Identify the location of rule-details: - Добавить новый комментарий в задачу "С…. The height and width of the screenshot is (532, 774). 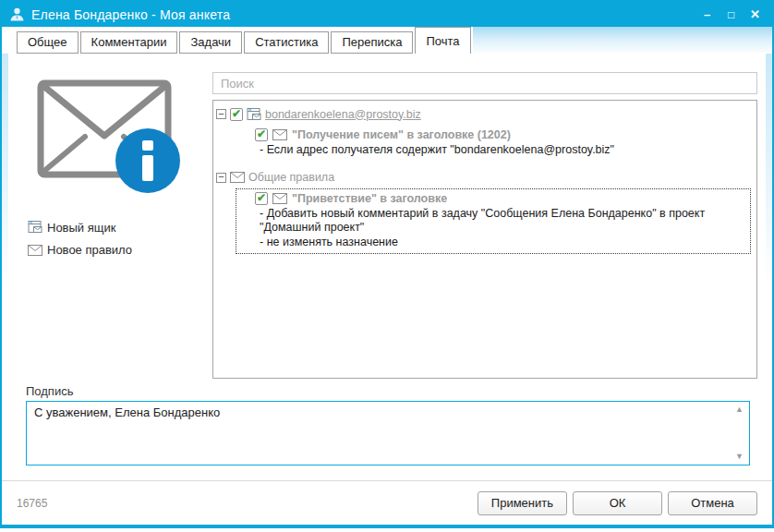
(502, 229).